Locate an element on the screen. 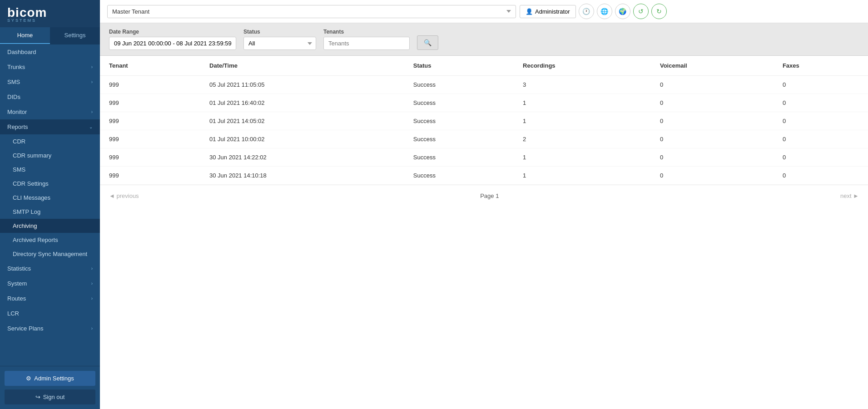 The image size is (868, 409). sidebar-item-label: Reports is located at coordinates (18, 127).